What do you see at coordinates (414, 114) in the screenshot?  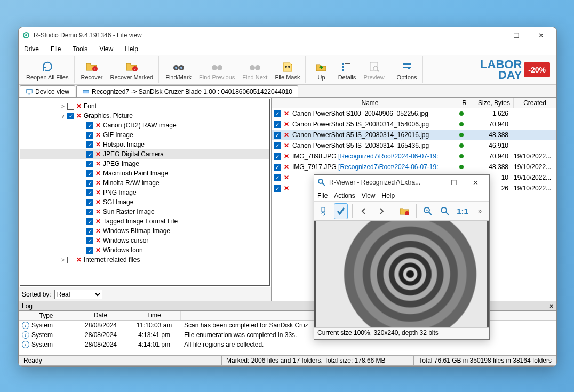 I see `table-row: ✕Canon PowerShot S100_20040906_052256.jp…` at bounding box center [414, 114].